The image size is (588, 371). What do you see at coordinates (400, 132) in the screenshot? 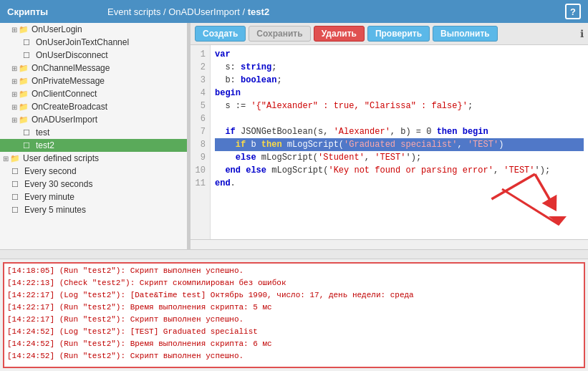
I see `code-line-7: if JSONGetBoolean(s, 'Alexander', b) = 0…` at bounding box center [400, 132].